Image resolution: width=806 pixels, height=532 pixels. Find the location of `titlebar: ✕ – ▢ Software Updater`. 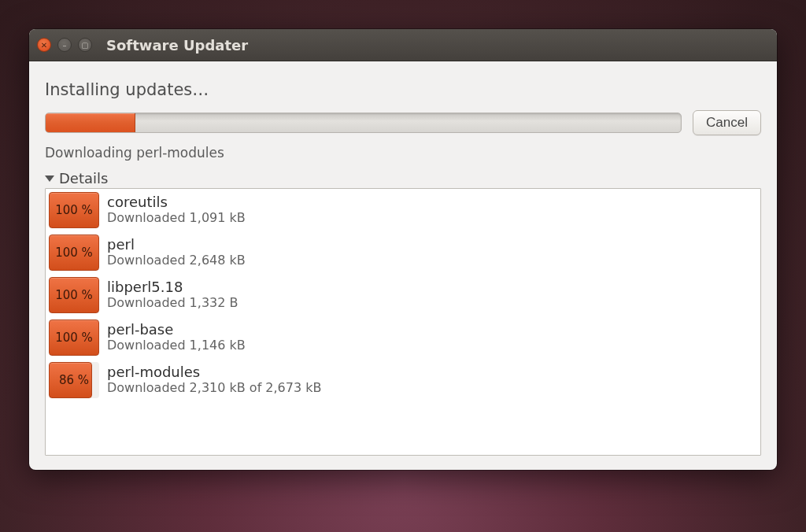

titlebar: ✕ – ▢ Software Updater is located at coordinates (403, 46).